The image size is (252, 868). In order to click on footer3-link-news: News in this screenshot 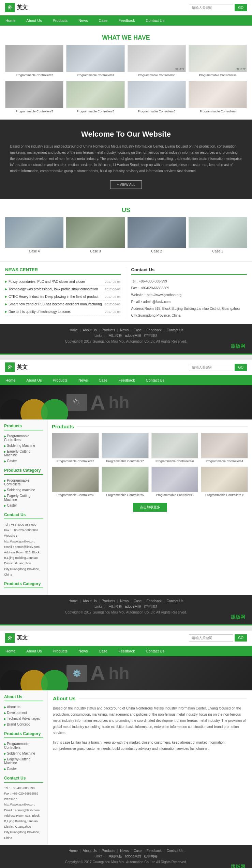, I will do `click(124, 851)`.